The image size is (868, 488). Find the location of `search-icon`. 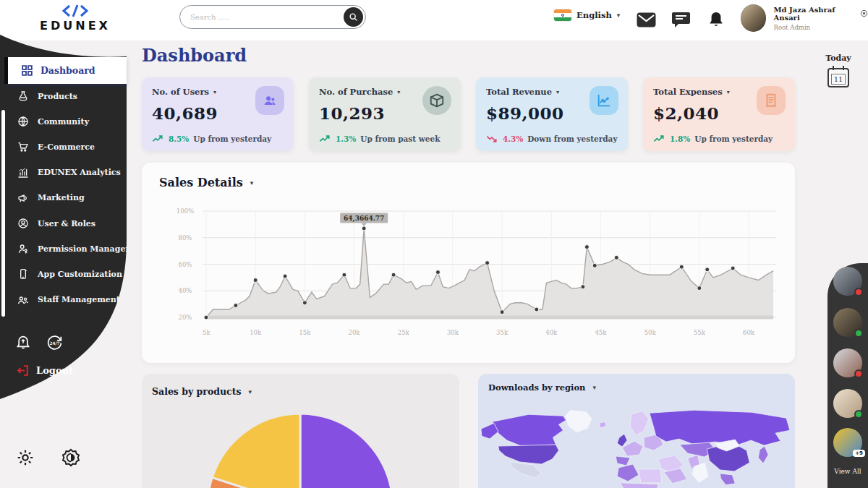

search-icon is located at coordinates (353, 17).